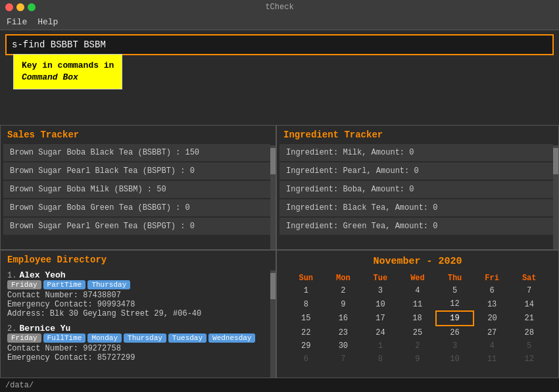  Describe the element at coordinates (343, 318) in the screenshot. I see `calendar-day: 16` at that location.